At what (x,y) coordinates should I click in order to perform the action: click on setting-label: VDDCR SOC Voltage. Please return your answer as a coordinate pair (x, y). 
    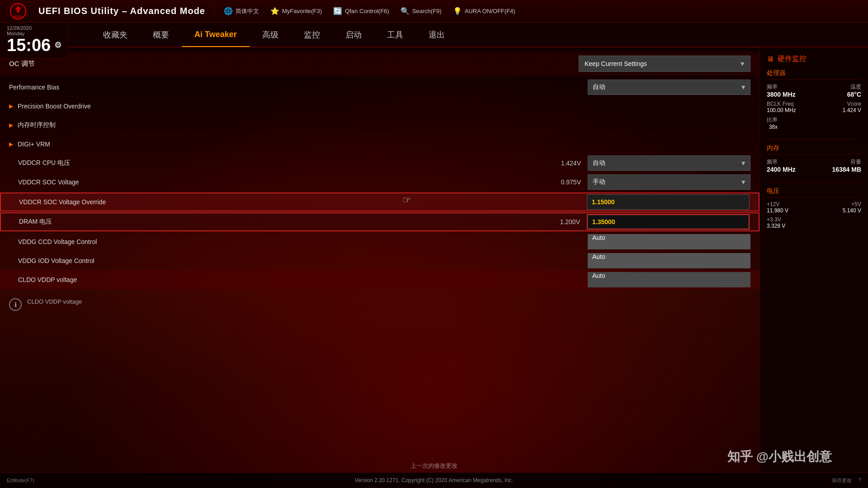
    Looking at the image, I should click on (284, 182).